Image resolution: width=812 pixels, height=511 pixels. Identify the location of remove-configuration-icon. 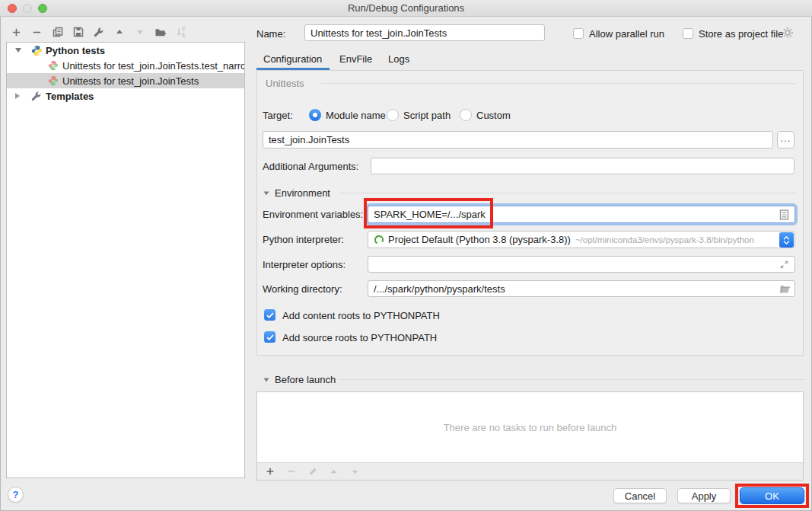
(37, 32).